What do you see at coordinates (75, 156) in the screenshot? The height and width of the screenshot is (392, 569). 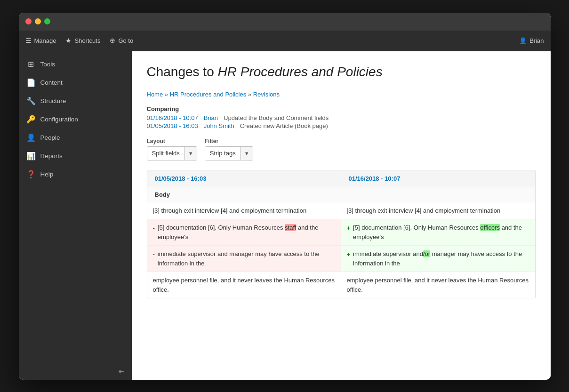 I see `sidebar-item-reports: 📊 Reports` at bounding box center [75, 156].